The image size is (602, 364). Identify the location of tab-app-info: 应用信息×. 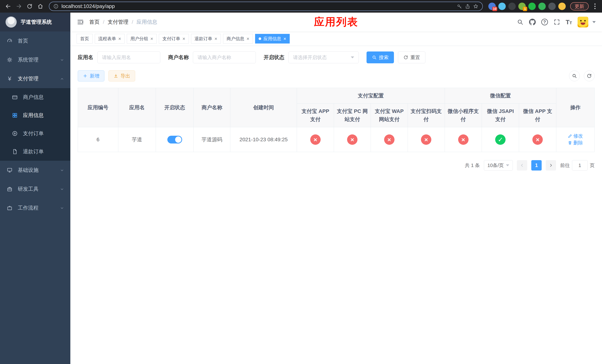
(272, 39).